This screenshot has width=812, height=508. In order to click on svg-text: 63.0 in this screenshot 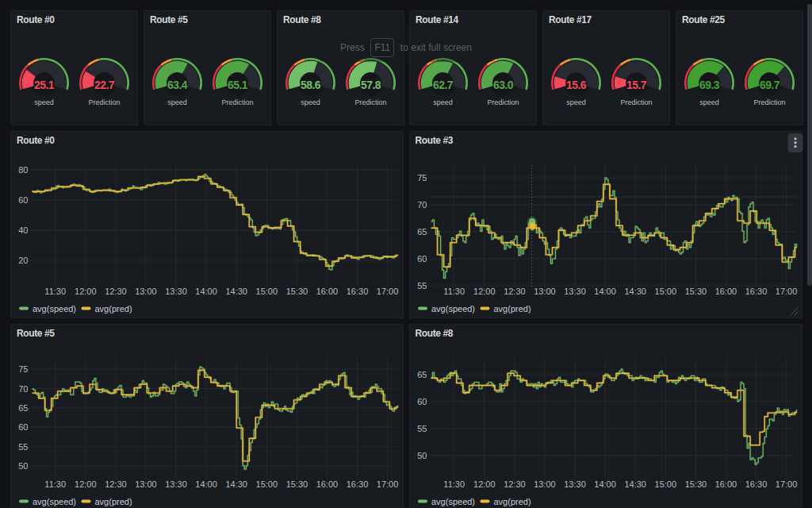, I will do `click(504, 85)`.